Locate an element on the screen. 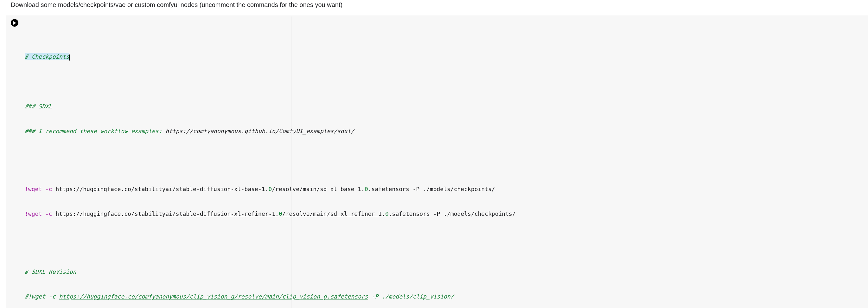  code-line: #!wget -c https://huggingface.co/comfyan… is located at coordinates (445, 297).